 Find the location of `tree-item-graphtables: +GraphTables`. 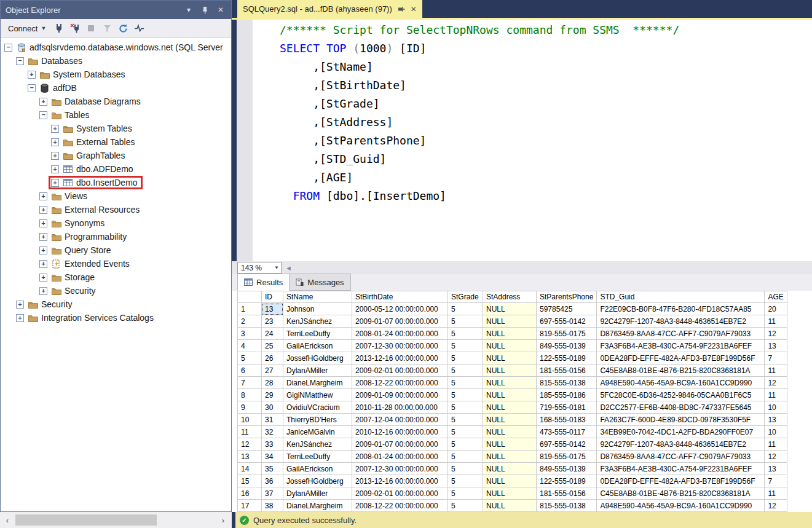

tree-item-graphtables: +GraphTables is located at coordinates (116, 156).